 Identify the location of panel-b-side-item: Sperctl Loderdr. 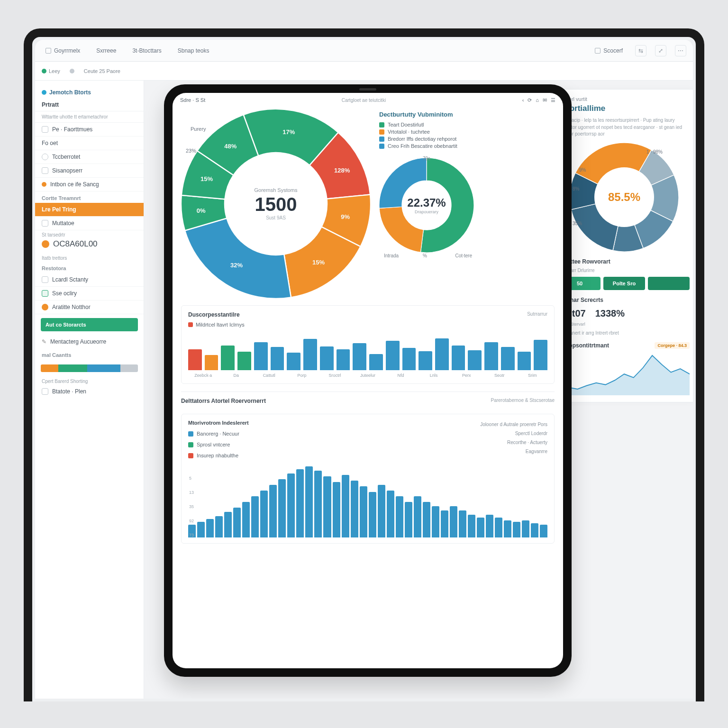
(495, 433).